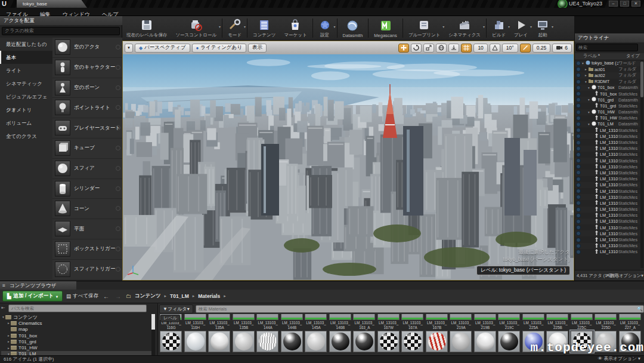 This screenshot has height=363, width=644. What do you see at coordinates (78, 347) in the screenshot?
I see `folder-row-t01_hw: ▸T01_HW` at bounding box center [78, 347].